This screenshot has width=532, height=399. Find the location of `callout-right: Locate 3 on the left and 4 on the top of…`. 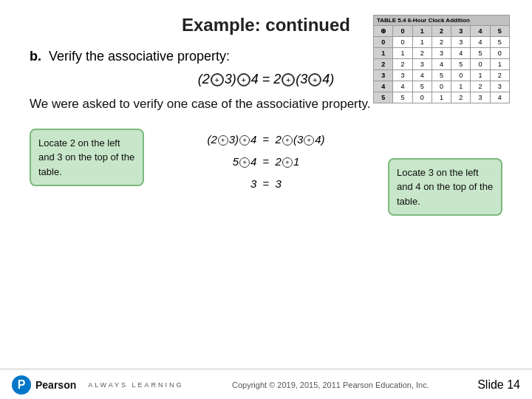

callout-right: Locate 3 on the left and 4 on the top of… is located at coordinates (445, 188).